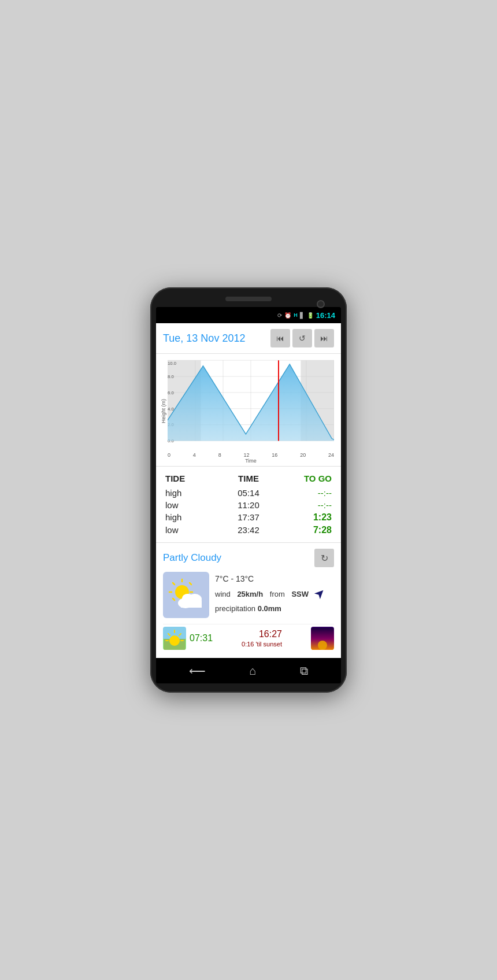 This screenshot has width=497, height=980. I want to click on tide-time-2: 11:20, so click(248, 505).